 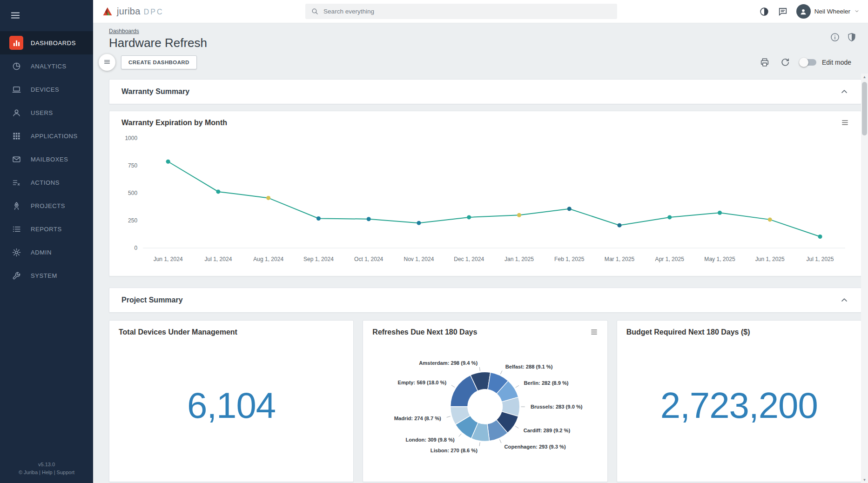 I want to click on project-summary-panel: Project Summary, so click(x=485, y=300).